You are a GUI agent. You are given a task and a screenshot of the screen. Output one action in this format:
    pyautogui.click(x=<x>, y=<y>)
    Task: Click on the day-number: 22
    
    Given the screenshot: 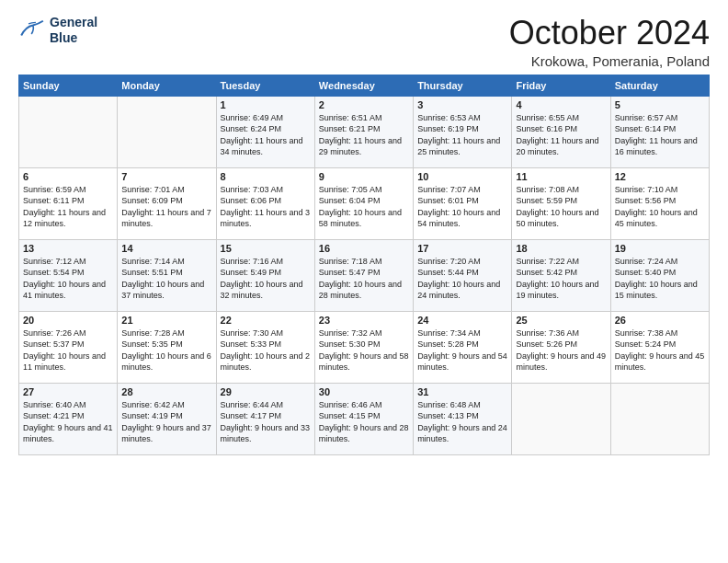 What is the action you would take?
    pyautogui.click(x=266, y=320)
    